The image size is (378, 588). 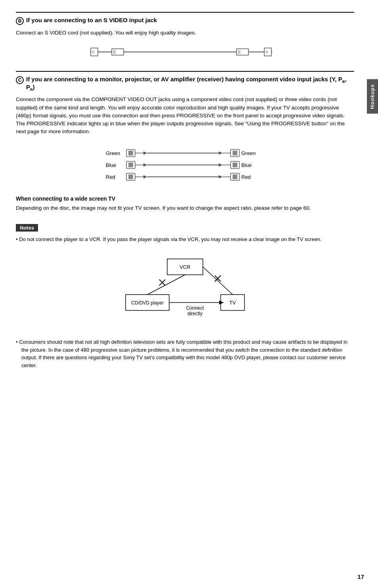 I want to click on side-tab: Hookups, so click(x=372, y=97).